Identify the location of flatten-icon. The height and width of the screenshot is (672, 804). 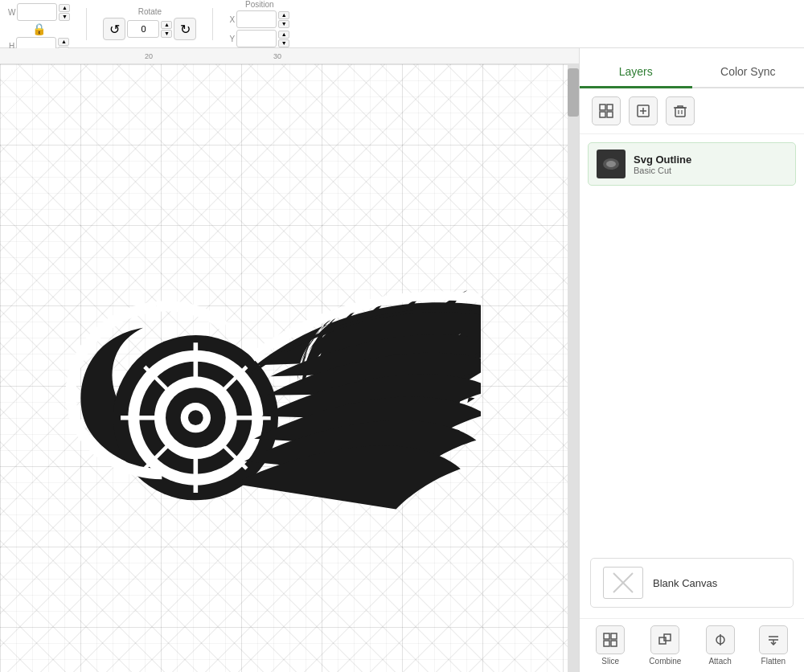
(773, 640).